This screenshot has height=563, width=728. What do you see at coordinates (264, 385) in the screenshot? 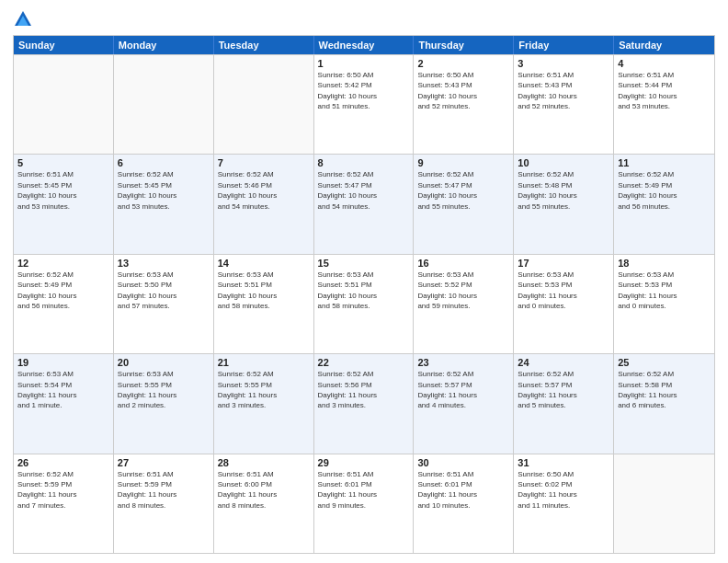
I see `cell-info: Sunset: 5:55 PM` at bounding box center [264, 385].